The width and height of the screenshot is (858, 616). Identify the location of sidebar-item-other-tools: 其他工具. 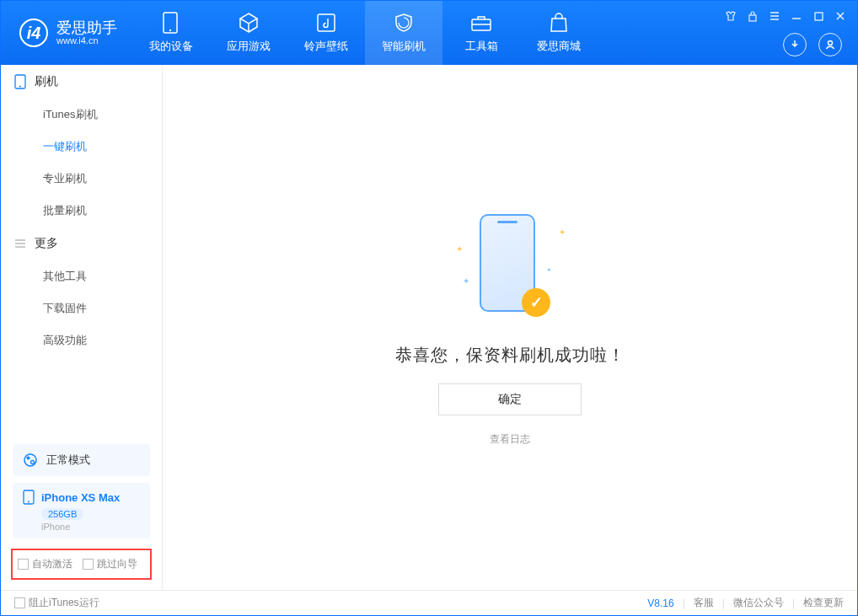
(81, 276).